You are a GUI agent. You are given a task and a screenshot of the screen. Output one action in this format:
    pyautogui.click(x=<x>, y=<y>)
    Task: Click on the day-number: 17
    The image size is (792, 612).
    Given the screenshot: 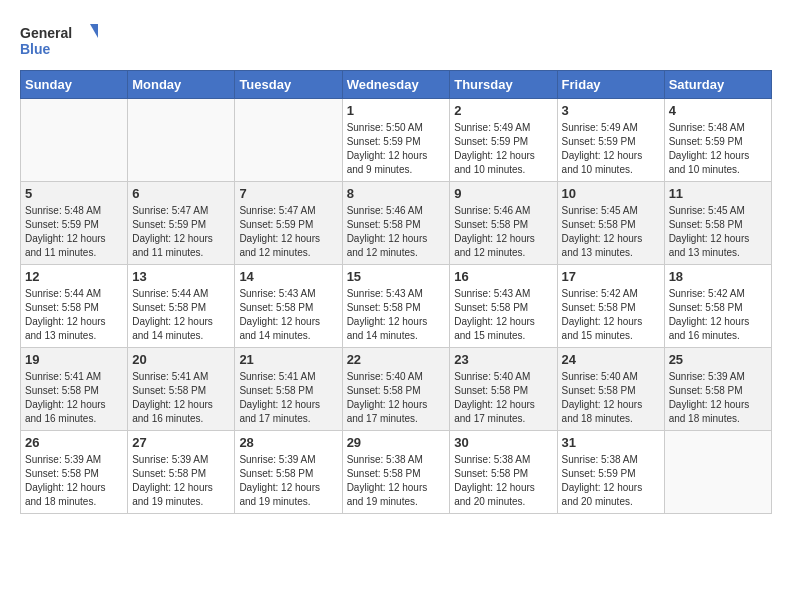 What is the action you would take?
    pyautogui.click(x=611, y=276)
    